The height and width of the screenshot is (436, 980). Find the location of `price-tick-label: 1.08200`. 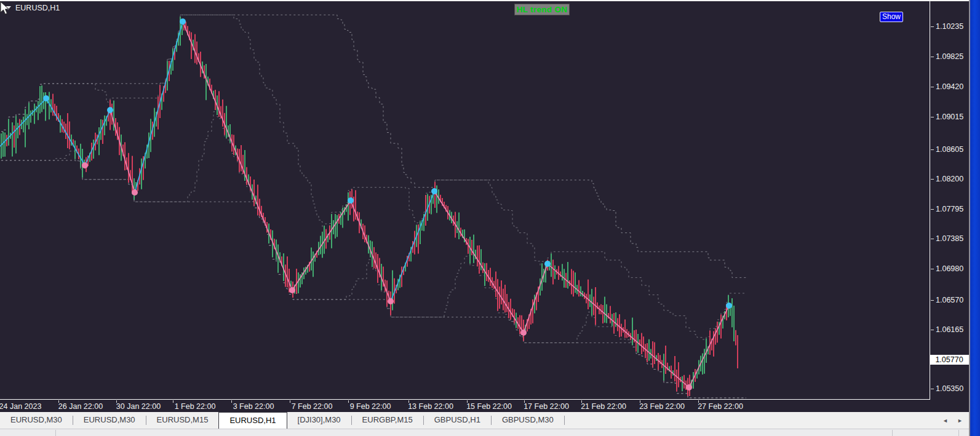

price-tick-label: 1.08200 is located at coordinates (950, 179).